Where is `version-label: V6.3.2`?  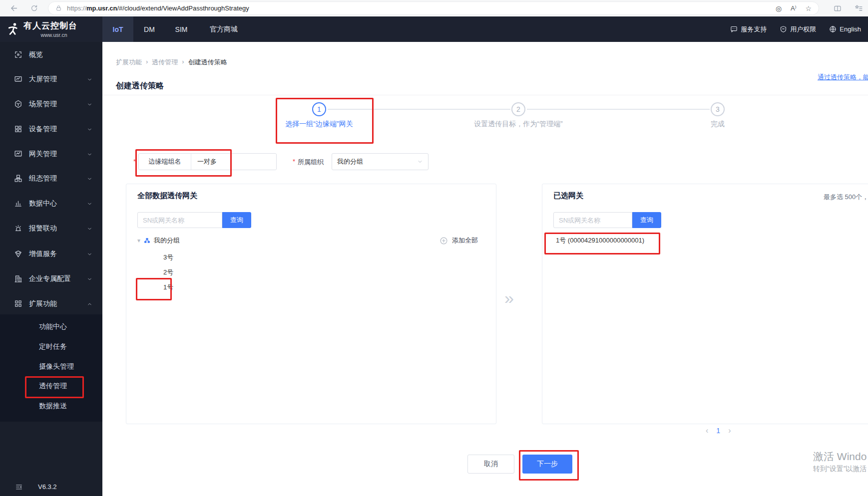 version-label: V6.3.2 is located at coordinates (47, 487).